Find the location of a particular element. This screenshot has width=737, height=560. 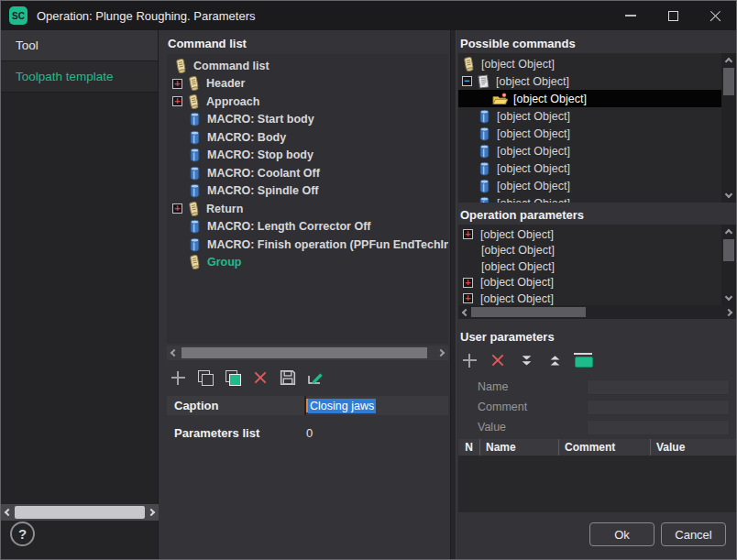

new-folder-icon is located at coordinates (500, 99).